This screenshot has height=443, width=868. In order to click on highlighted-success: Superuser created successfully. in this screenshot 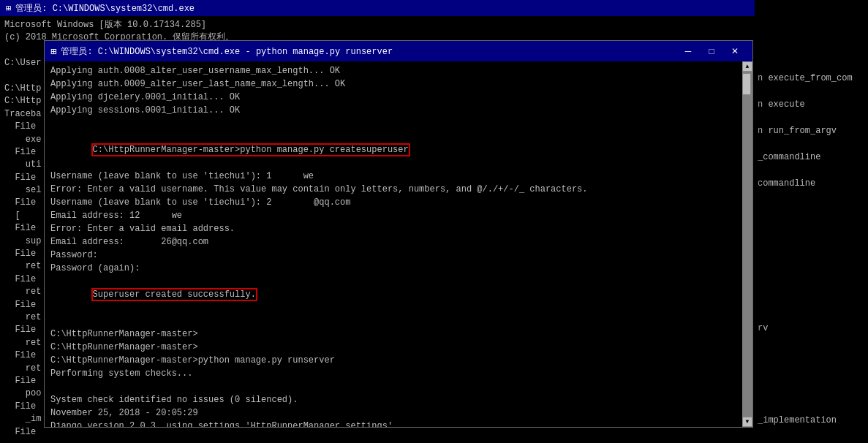, I will do `click(174, 295)`.